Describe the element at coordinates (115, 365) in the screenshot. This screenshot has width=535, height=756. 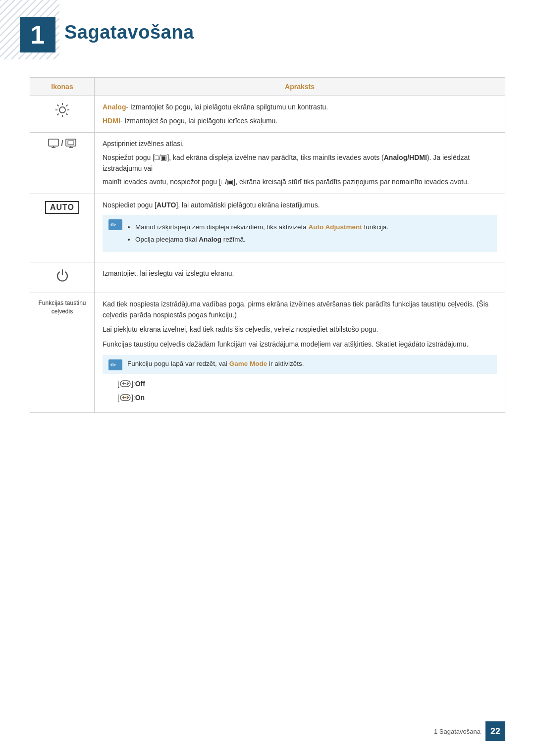
I see `note-pencil-icon-2: ✏` at that location.